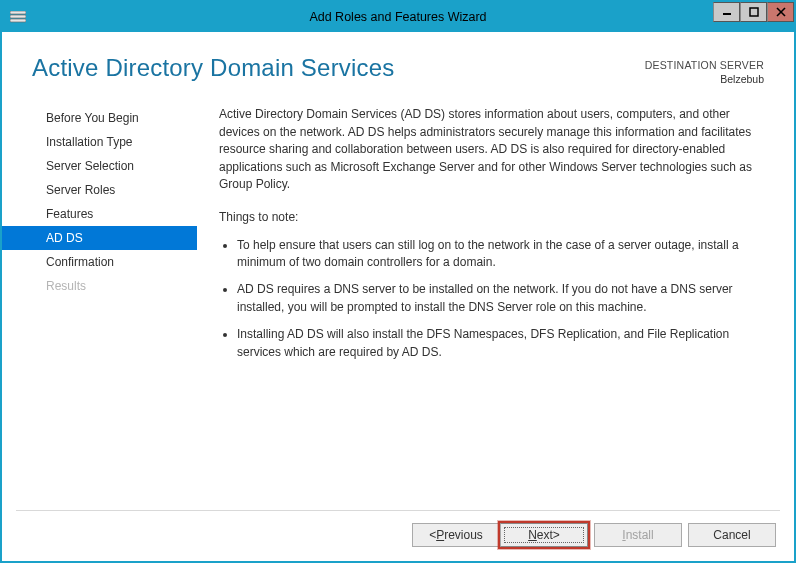 The image size is (800, 567). I want to click on cancel-button: Cancel, so click(732, 535).